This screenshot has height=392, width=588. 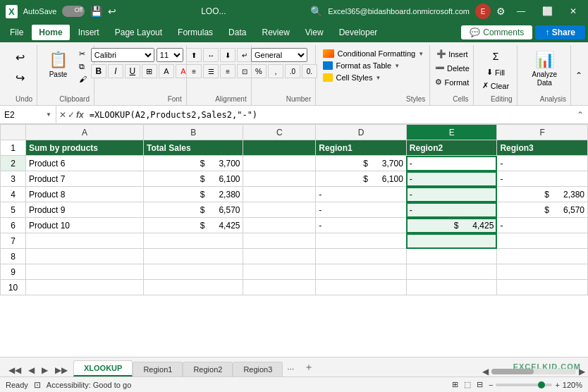 What do you see at coordinates (496, 72) in the screenshot?
I see `fill-button: ⬇Fill` at bounding box center [496, 72].